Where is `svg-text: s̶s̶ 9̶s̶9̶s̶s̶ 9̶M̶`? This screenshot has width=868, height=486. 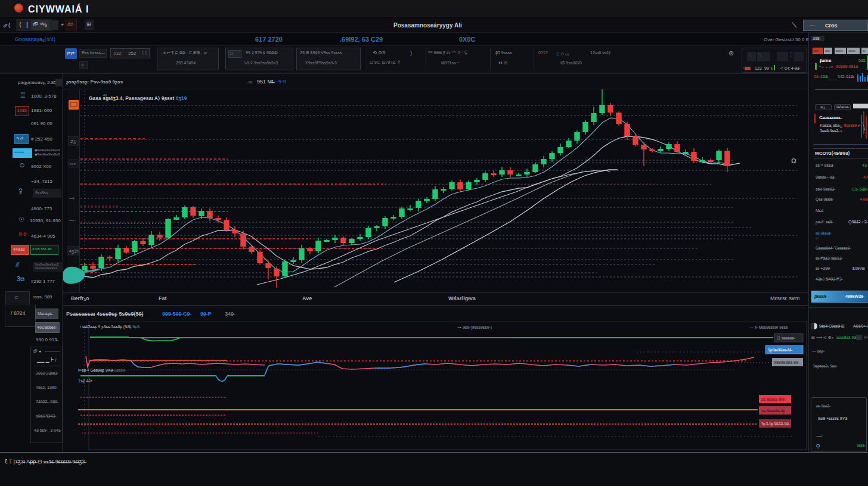 svg-text: s̶s̶ 9̶s̶9̶s̶s̶ 9̶M̶ is located at coordinates (774, 399).